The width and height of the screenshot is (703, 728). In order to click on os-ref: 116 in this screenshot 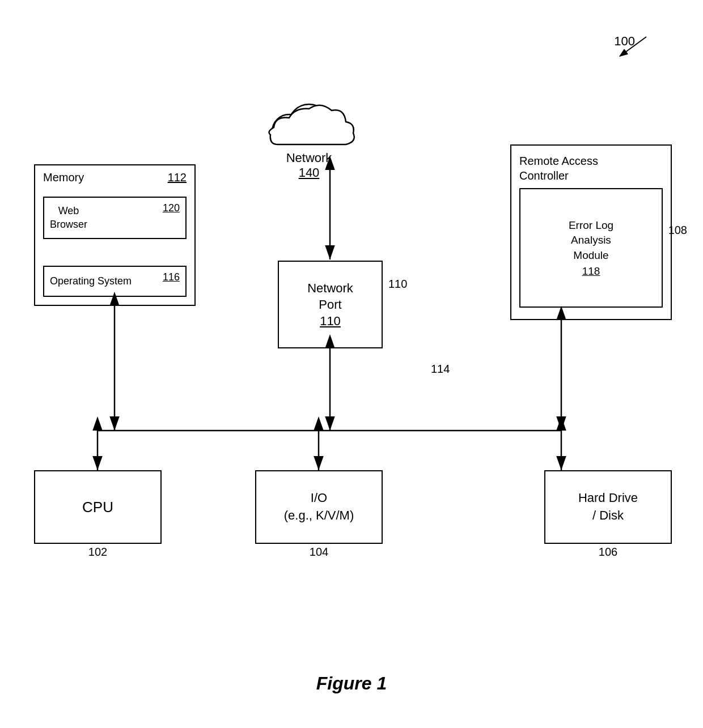, I will do `click(171, 278)`.